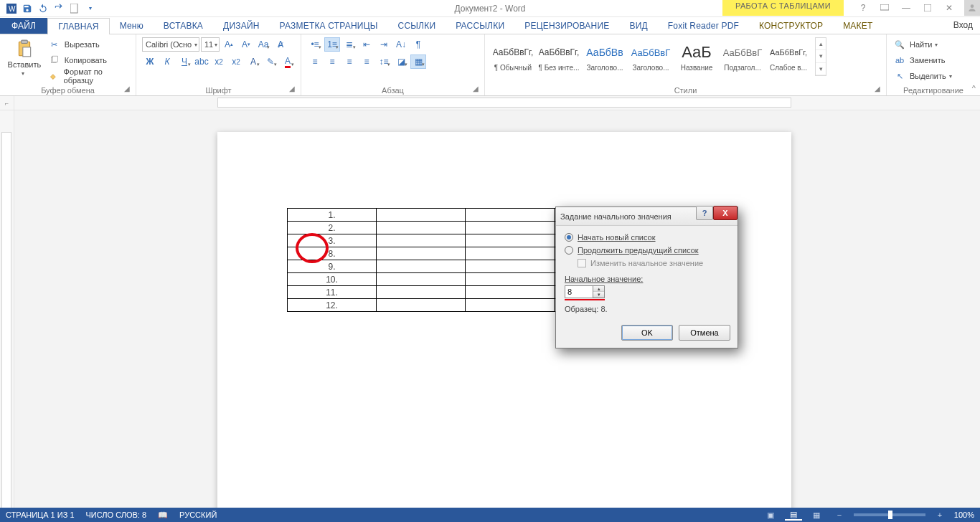  What do you see at coordinates (89, 60) in the screenshot?
I see `copy-button: Копировать` at bounding box center [89, 60].